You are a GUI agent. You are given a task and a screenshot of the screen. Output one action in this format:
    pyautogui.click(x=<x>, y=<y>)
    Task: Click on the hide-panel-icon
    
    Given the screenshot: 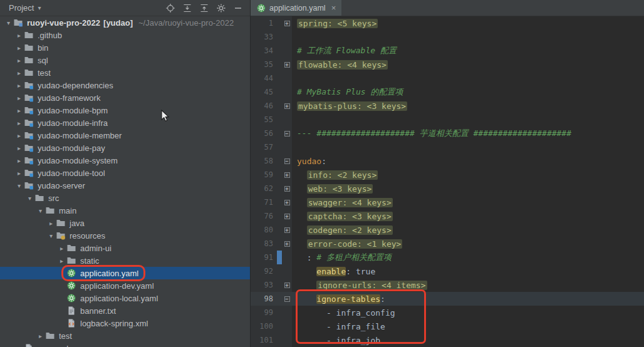 What is the action you would take?
    pyautogui.click(x=238, y=8)
    